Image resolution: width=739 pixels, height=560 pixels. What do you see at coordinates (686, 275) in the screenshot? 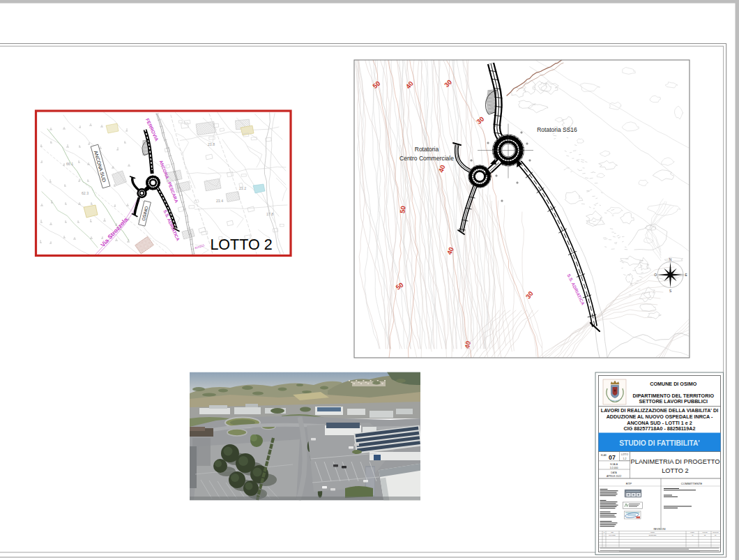
I see `svg-text: E` at bounding box center [686, 275].